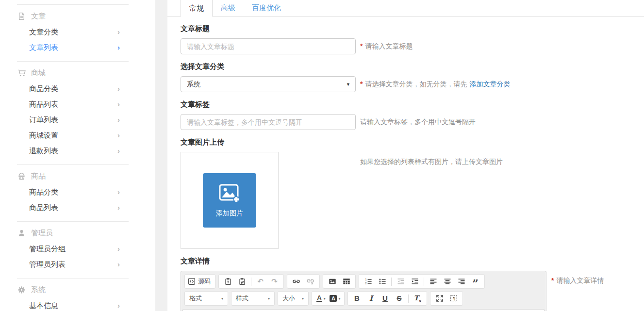 This screenshot has width=644, height=311. I want to click on field-label: 文章图片上传, so click(413, 143).